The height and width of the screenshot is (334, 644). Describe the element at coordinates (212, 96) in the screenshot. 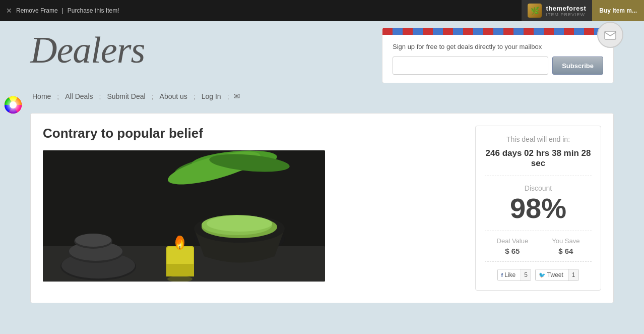

I see `nav-login: Log In` at that location.